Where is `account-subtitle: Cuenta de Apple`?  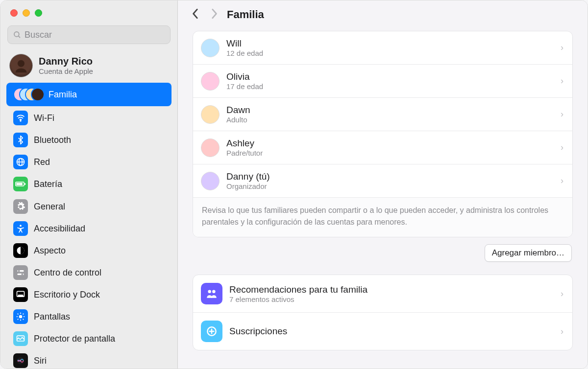 account-subtitle: Cuenta de Apple is located at coordinates (66, 71).